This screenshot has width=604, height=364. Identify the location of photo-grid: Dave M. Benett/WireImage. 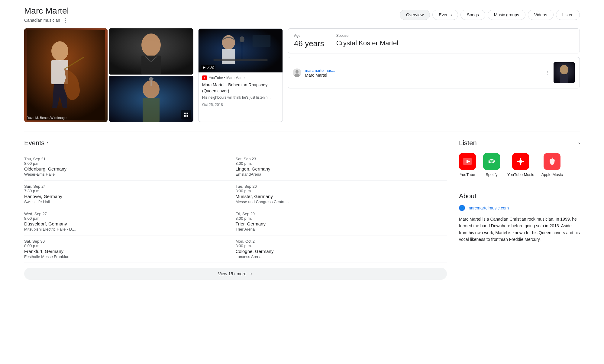
(109, 75).